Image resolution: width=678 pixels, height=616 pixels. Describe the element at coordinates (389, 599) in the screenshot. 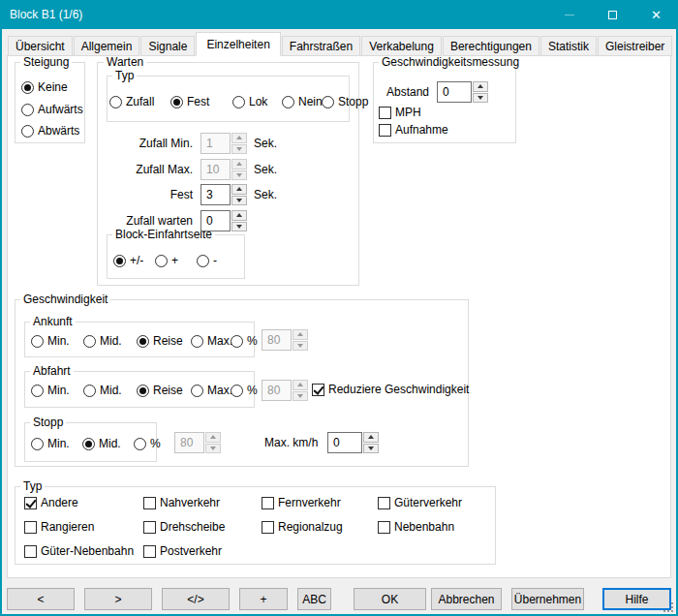

I see `ok-button: OK` at that location.